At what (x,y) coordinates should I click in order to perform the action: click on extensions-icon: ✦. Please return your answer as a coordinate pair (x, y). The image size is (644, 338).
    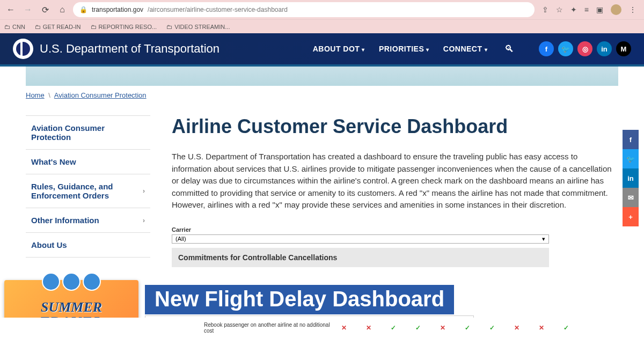
    Looking at the image, I should click on (574, 10).